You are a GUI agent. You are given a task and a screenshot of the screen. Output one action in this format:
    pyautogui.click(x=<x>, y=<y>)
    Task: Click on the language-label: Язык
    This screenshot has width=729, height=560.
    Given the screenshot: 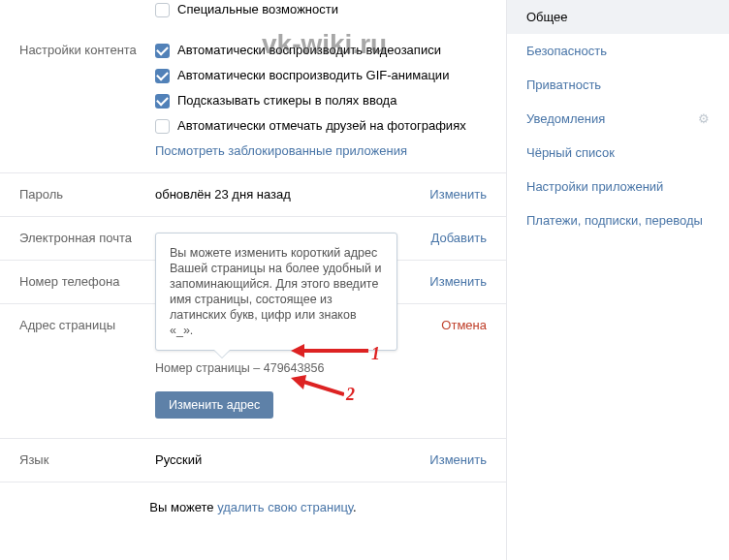 What is the action you would take?
    pyautogui.click(x=87, y=460)
    